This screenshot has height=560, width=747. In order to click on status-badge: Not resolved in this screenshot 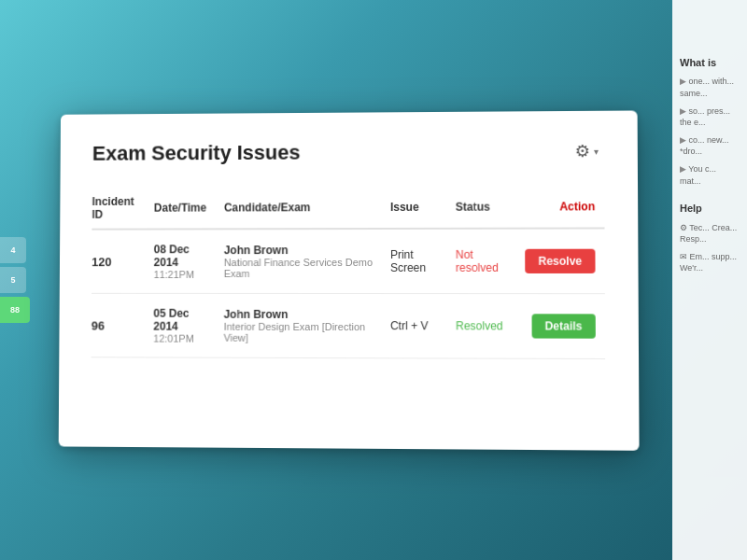, I will do `click(477, 261)`.